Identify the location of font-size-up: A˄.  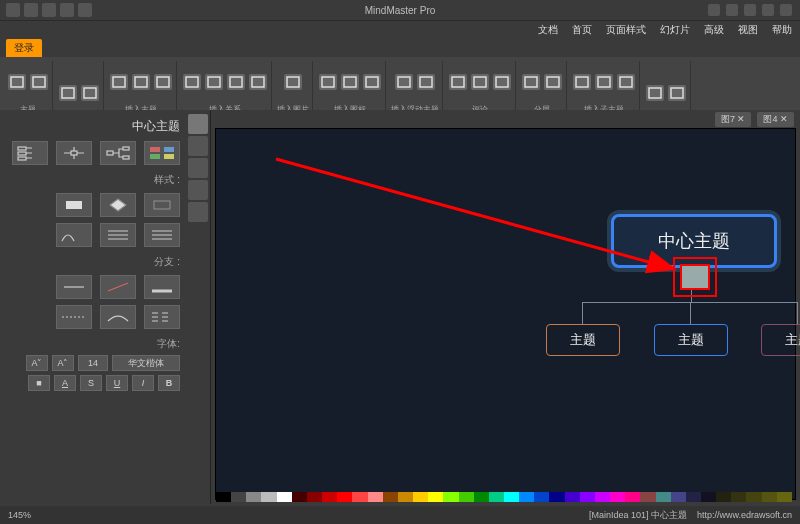
(63, 363).